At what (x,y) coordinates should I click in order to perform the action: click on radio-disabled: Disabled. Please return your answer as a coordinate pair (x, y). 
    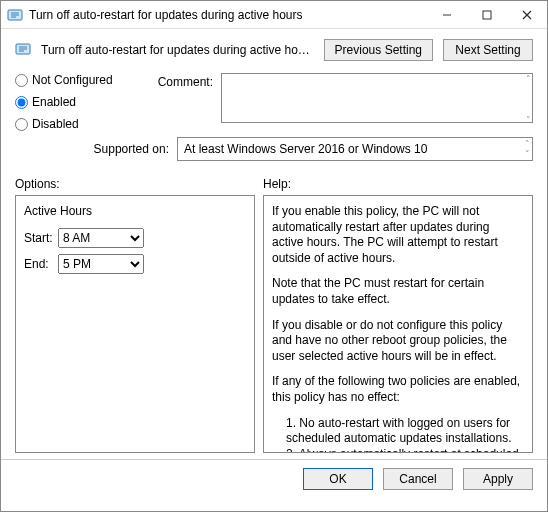
    Looking at the image, I should click on (70, 124).